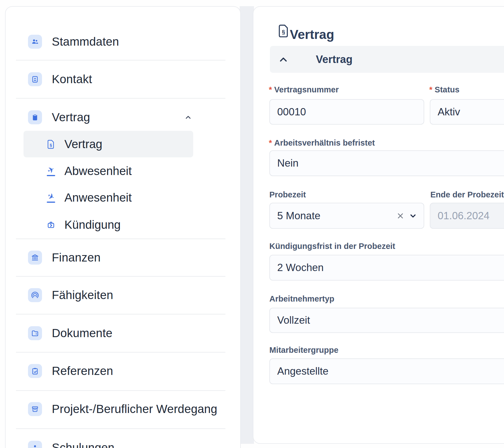  I want to click on sidebar-item-label: Schulungen, so click(83, 445).